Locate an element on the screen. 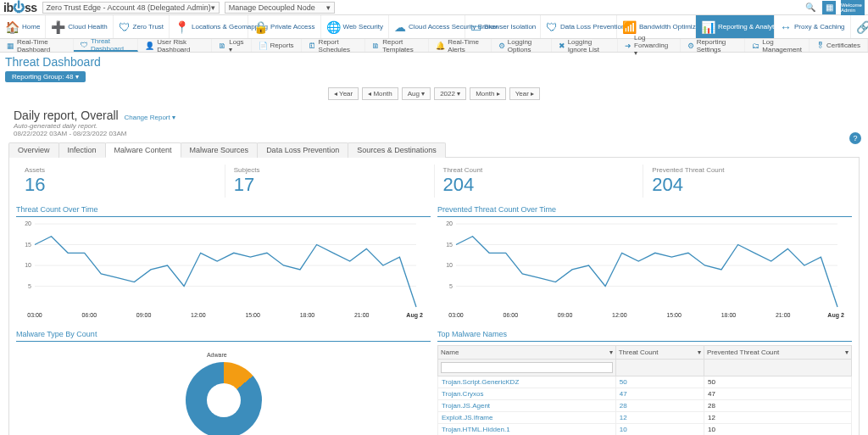 This screenshot has width=868, height=435. summary-stats: Assets16Subjects17Threat Count204Prevent… is located at coordinates (434, 181).